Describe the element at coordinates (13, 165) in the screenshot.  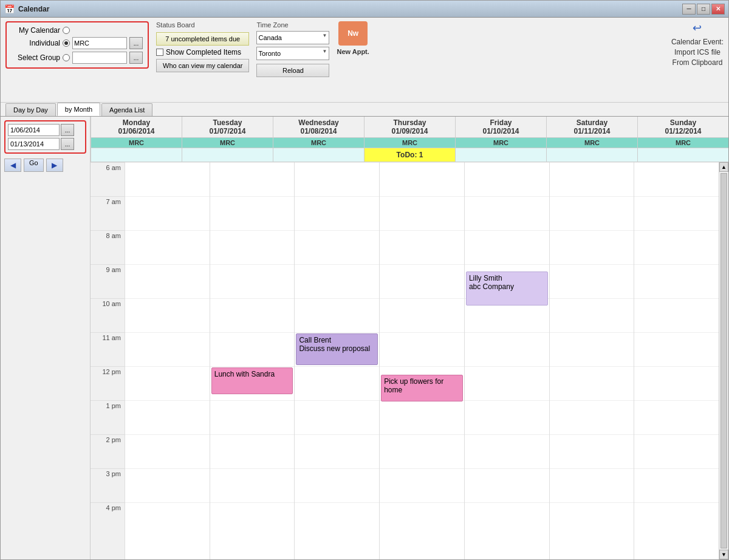
I see `prev-button: ◀` at that location.